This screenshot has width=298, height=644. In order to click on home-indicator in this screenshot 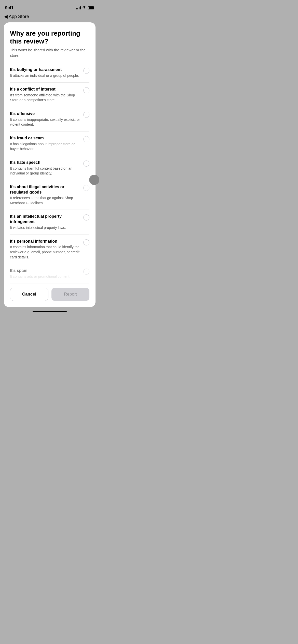, I will do `click(50, 312)`.